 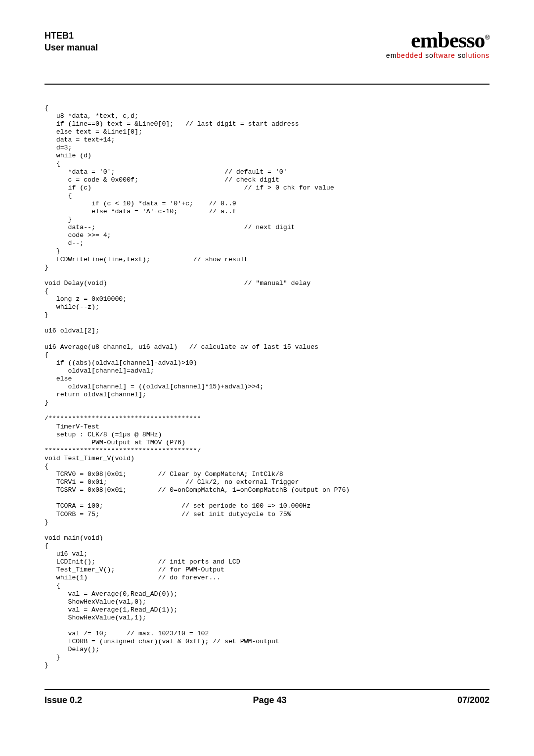 I want to click on footer-divider, so click(x=267, y=690).